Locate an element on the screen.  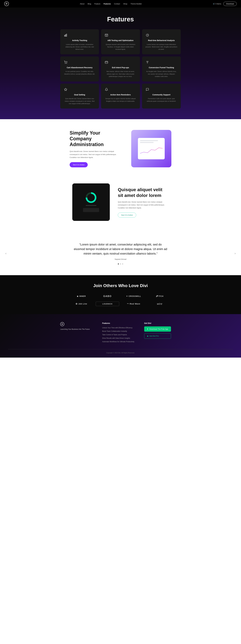
feature-desc: Luctus lectus non quisque turpis bibendu… is located at coordinates (161, 47).